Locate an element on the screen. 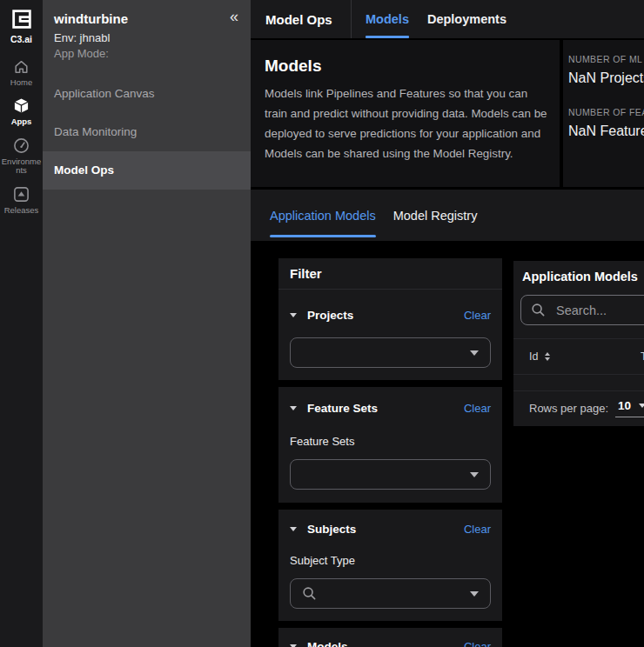 The image size is (644, 647). model-subtabs: Application Models Model Registry is located at coordinates (447, 216).